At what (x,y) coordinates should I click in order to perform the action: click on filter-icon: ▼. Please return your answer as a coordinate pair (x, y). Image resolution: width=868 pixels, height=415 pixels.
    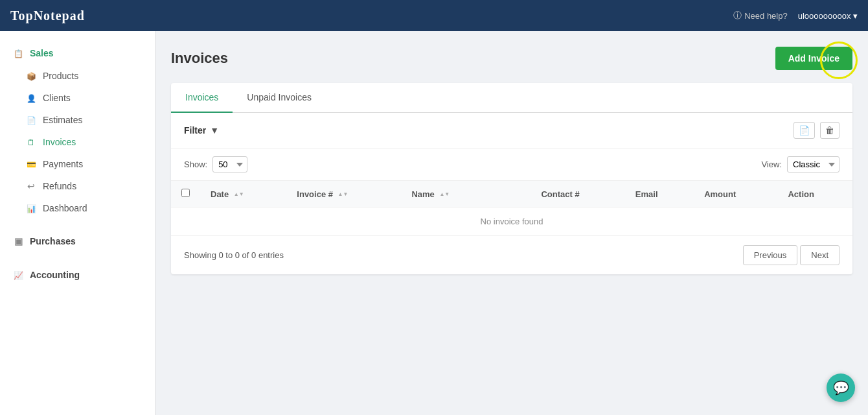
    Looking at the image, I should click on (214, 130).